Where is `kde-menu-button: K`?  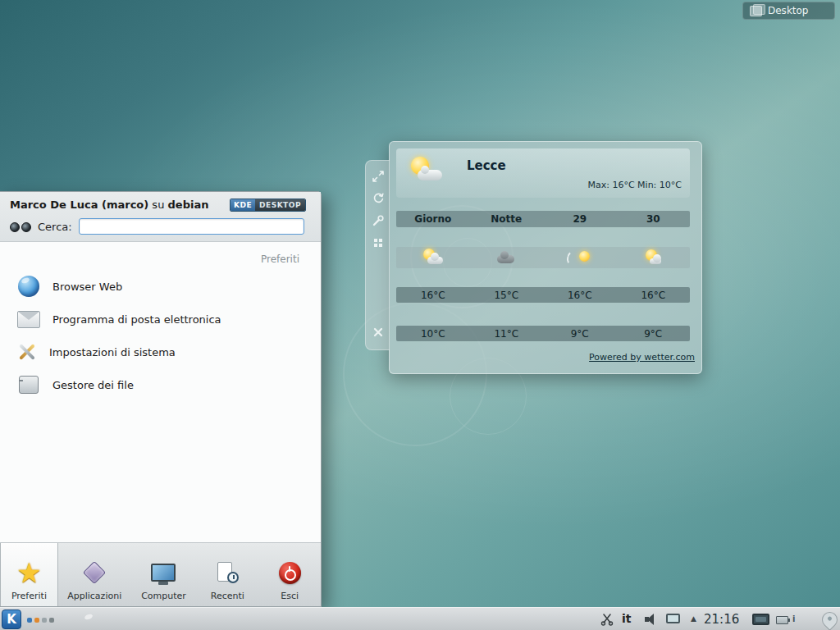 kde-menu-button: K is located at coordinates (11, 619).